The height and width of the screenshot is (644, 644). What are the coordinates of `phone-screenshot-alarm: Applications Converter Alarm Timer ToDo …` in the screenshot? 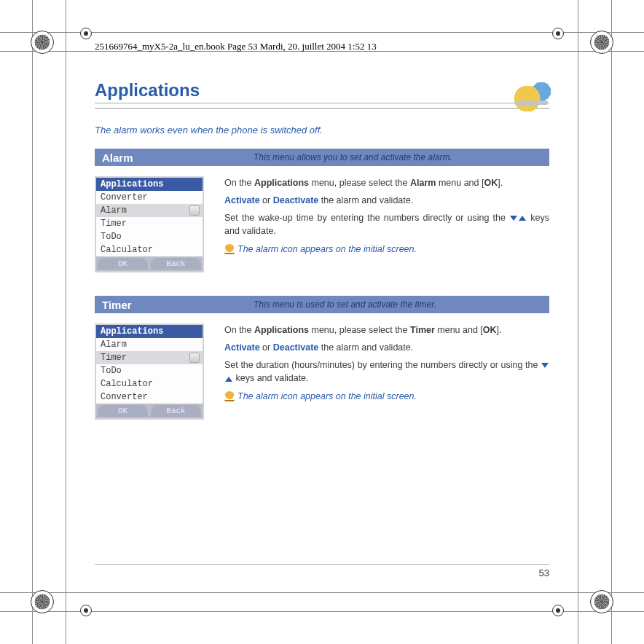 It's located at (149, 224).